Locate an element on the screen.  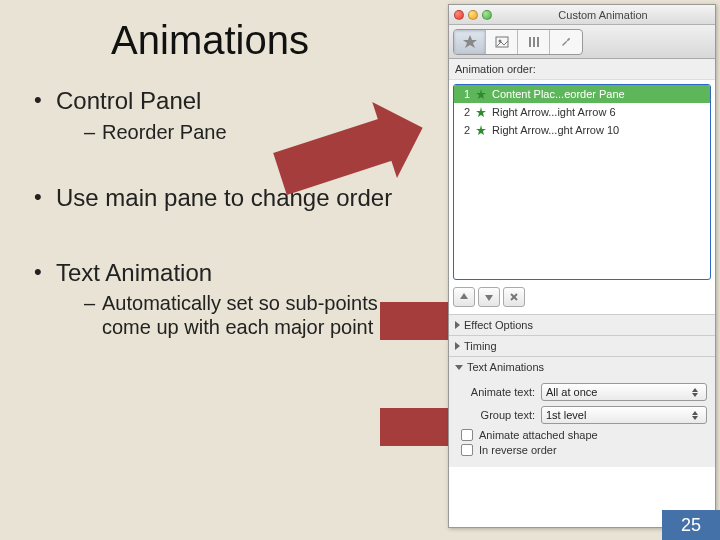
zoom-icon is located at coordinates (487, 15).